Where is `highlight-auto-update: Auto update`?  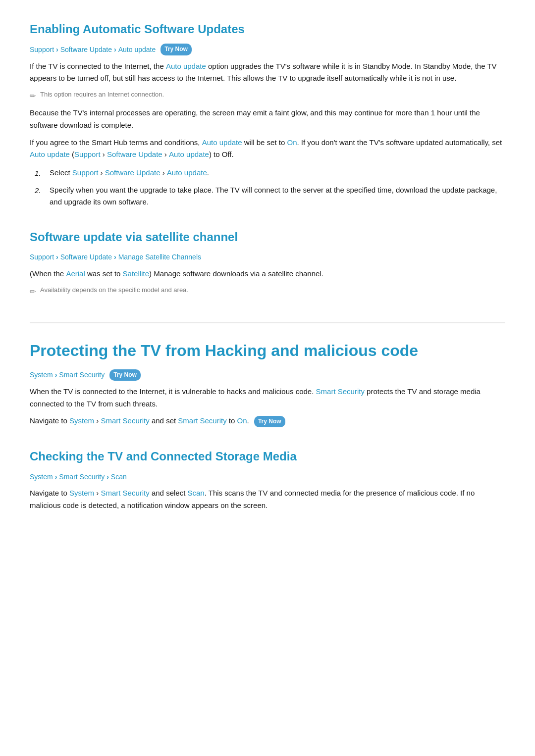
highlight-auto-update: Auto update is located at coordinates (186, 66).